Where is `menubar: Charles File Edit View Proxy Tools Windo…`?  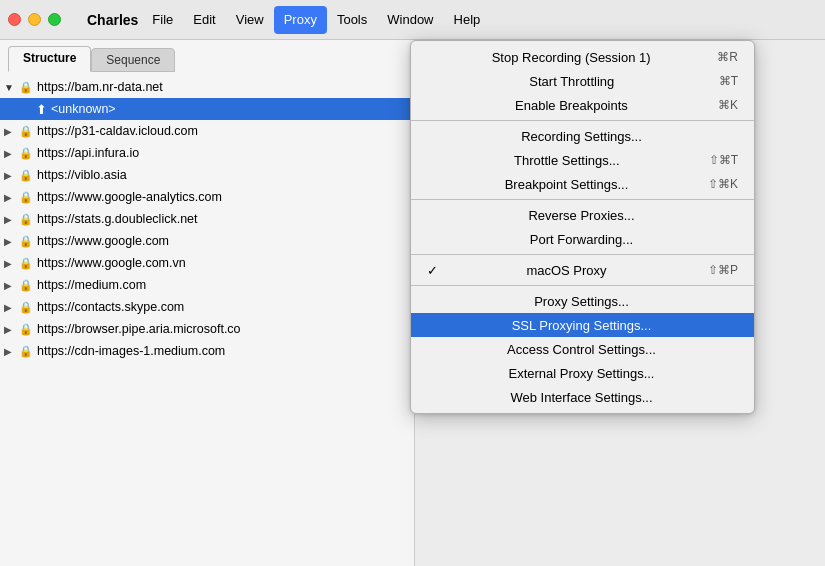
menubar: Charles File Edit View Proxy Tools Windo… is located at coordinates (412, 20).